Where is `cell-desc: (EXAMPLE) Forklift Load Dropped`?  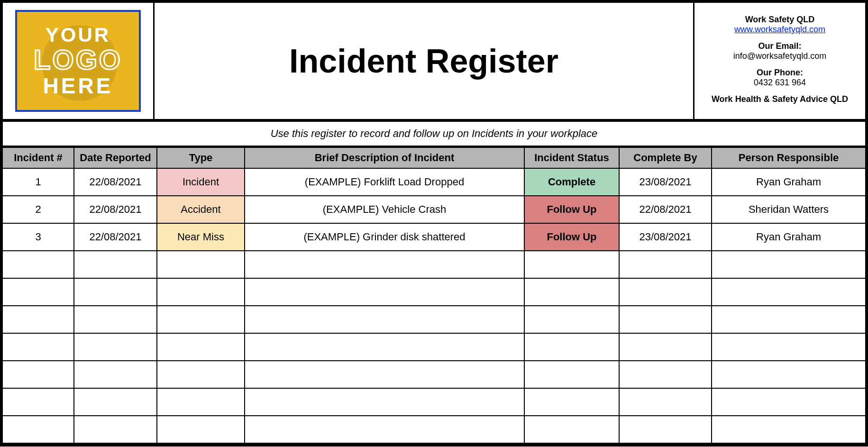 cell-desc: (EXAMPLE) Forklift Load Dropped is located at coordinates (384, 182).